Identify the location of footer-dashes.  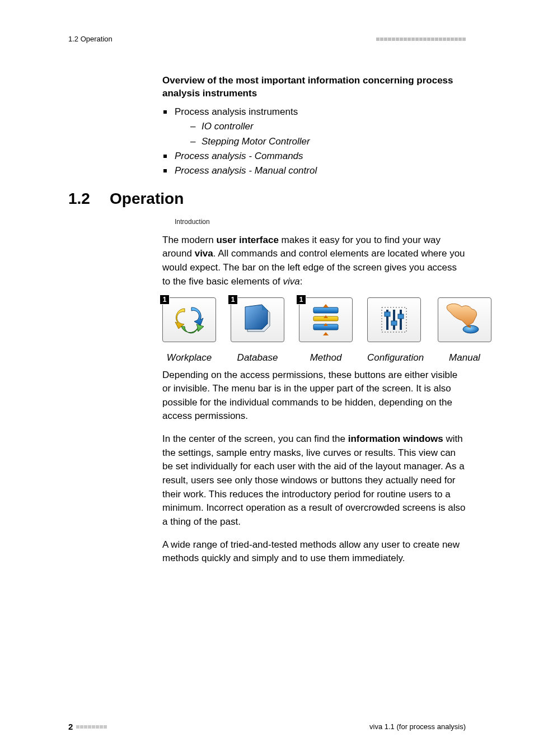
(92, 727).